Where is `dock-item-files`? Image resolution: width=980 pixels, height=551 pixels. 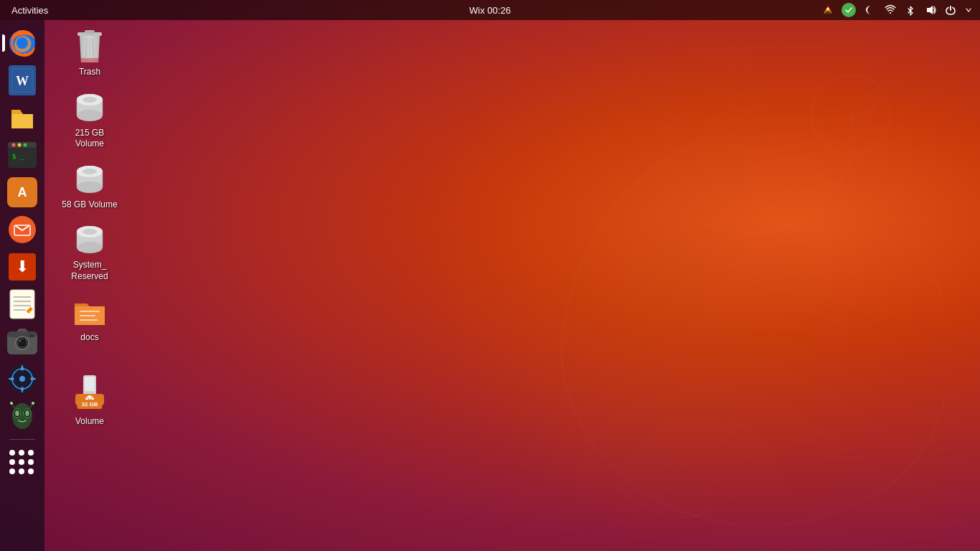 dock-item-files is located at coordinates (22, 118).